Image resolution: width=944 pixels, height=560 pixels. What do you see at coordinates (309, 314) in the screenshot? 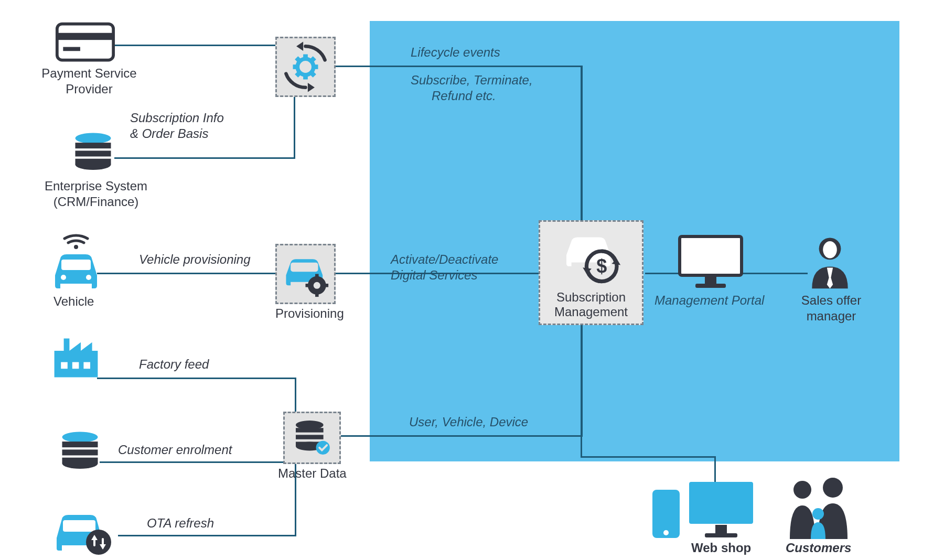
I see `label-provisioning: Provisioning` at bounding box center [309, 314].